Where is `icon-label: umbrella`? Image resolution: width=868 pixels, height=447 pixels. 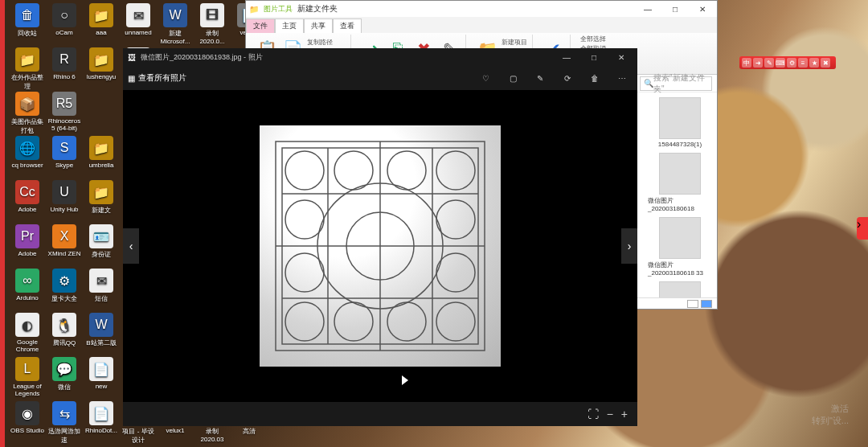 icon-label: umbrella is located at coordinates (101, 166).